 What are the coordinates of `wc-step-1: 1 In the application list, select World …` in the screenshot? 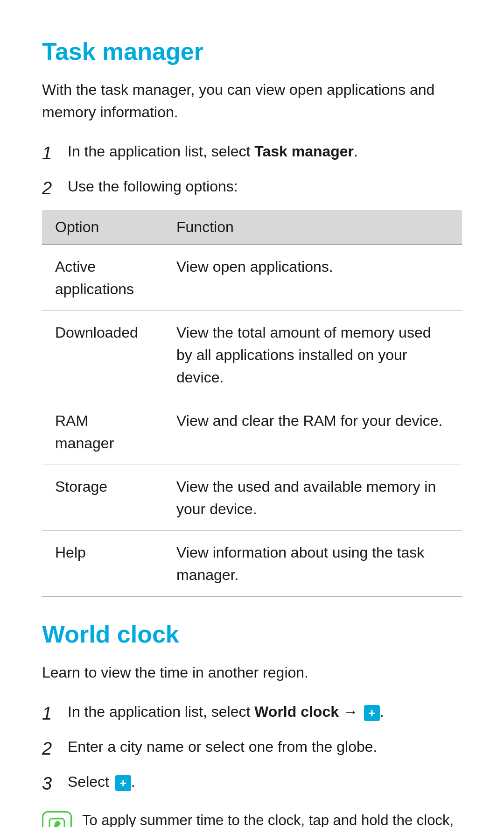 It's located at (252, 714).